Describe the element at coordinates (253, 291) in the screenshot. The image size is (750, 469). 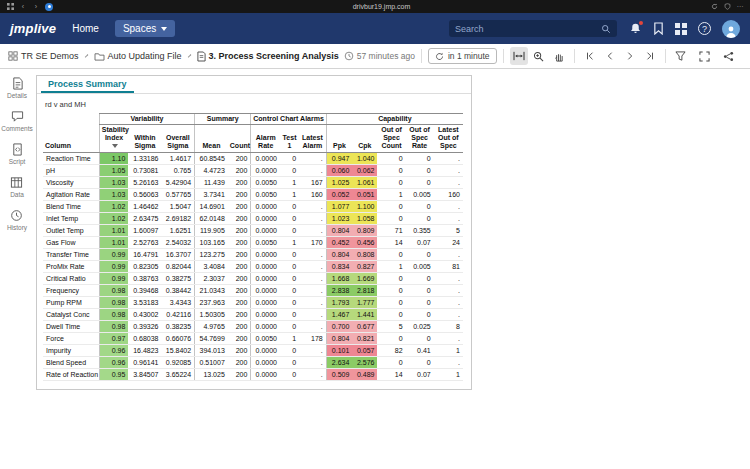
I see `table-row: Frequency0.980.394680.3844221.03432000.0…` at that location.